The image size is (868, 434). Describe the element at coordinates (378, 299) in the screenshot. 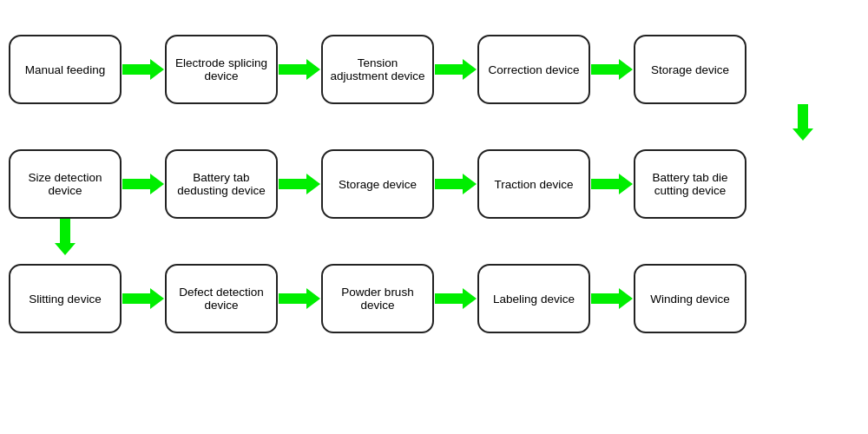

I see `node-powder-brush: Powder brush device` at that location.